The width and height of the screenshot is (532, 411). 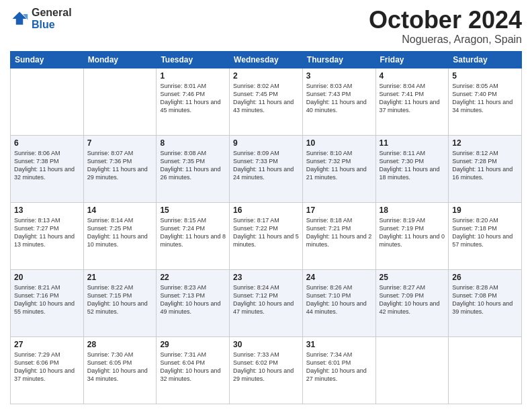 What do you see at coordinates (339, 232) in the screenshot?
I see `day-info: Sunrise: 8:18 AM Sunset: 7:21 PM Dayligh…` at bounding box center [339, 232].